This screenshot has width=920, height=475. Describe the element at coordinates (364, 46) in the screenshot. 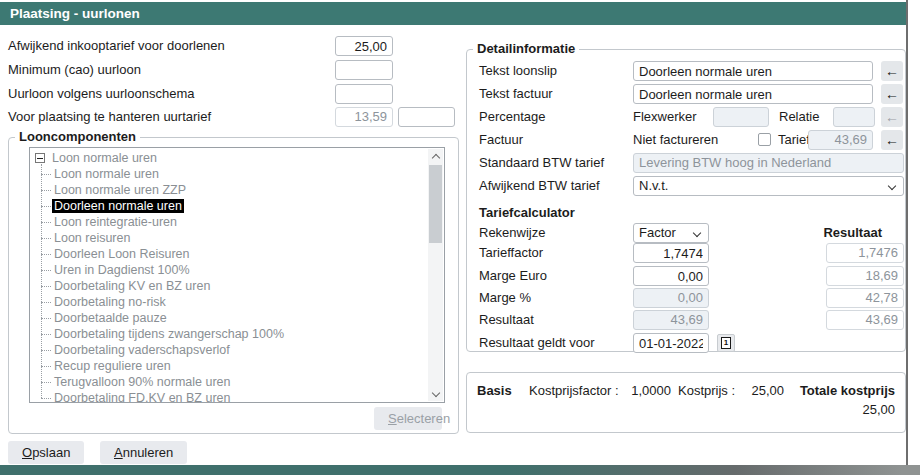

I see `afwijkend-inkooptarief-input` at that location.